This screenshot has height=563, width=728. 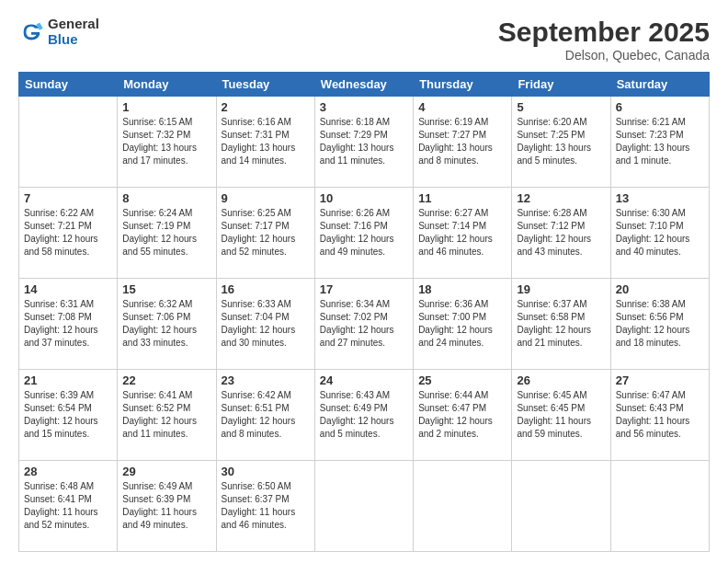 What do you see at coordinates (74, 24) in the screenshot?
I see `logo-general: General` at bounding box center [74, 24].